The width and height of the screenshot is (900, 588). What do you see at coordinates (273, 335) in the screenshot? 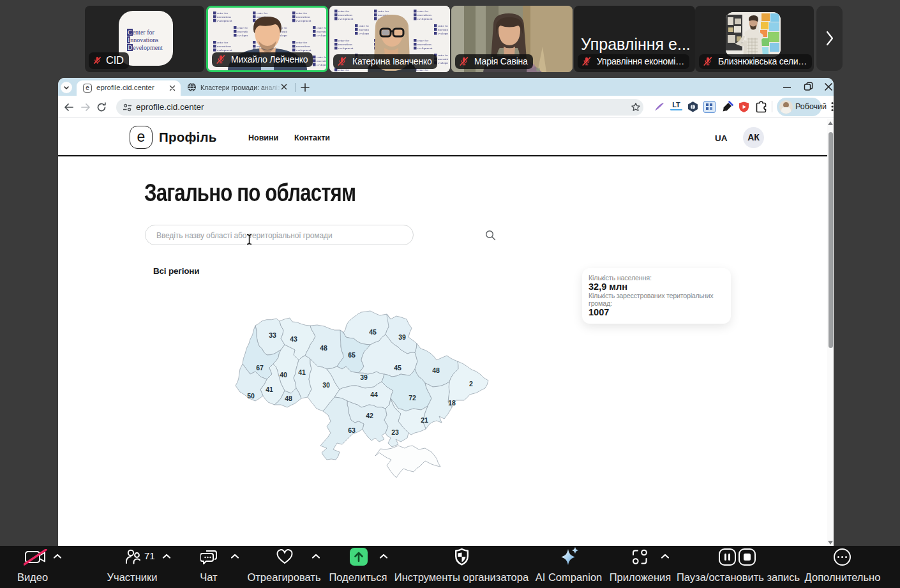
I see `svg-text: 33` at bounding box center [273, 335].